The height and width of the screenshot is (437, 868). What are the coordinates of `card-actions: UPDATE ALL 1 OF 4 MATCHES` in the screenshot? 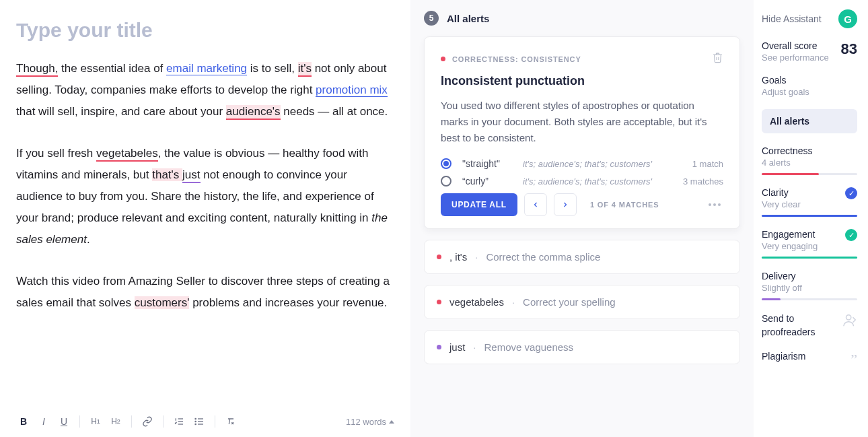 It's located at (582, 205).